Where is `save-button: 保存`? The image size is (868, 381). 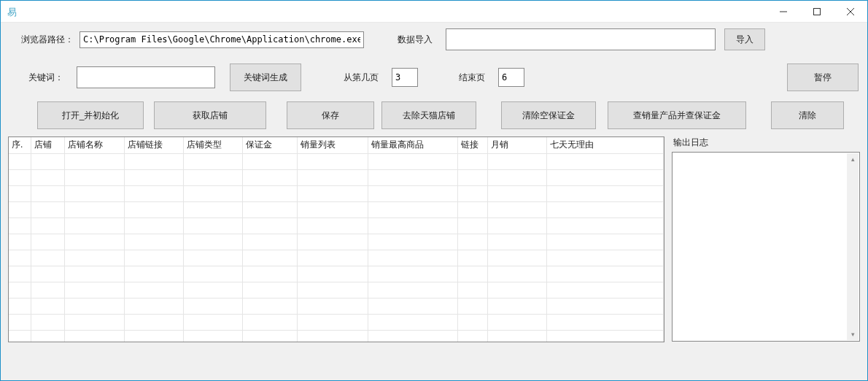
save-button: 保存 is located at coordinates (330, 115).